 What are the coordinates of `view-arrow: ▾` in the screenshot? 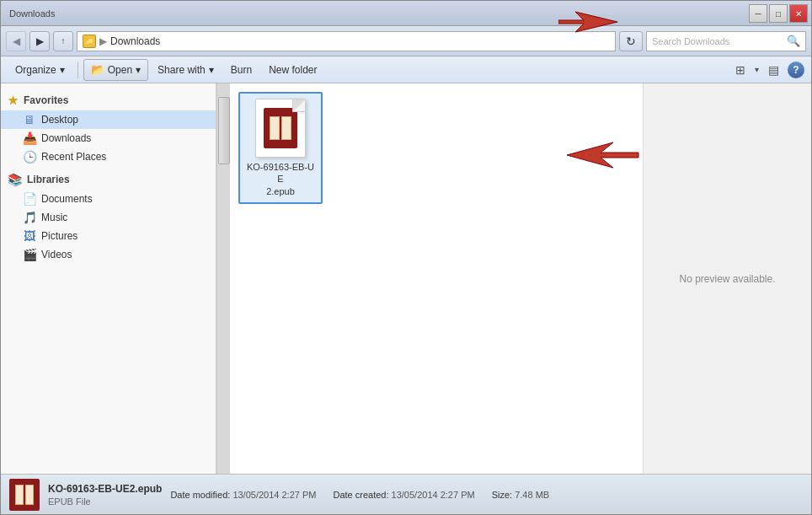 It's located at (756, 69).